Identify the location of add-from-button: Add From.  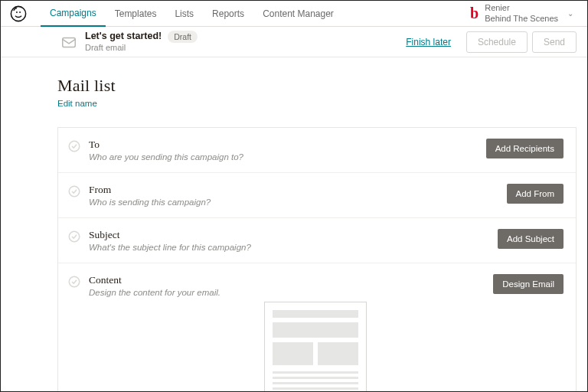
(536, 194).